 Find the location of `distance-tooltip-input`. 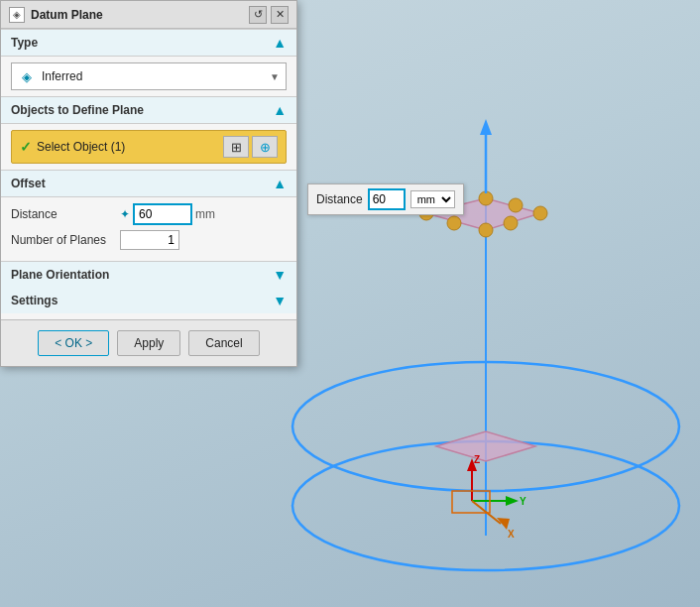

distance-tooltip-input is located at coordinates (387, 199).